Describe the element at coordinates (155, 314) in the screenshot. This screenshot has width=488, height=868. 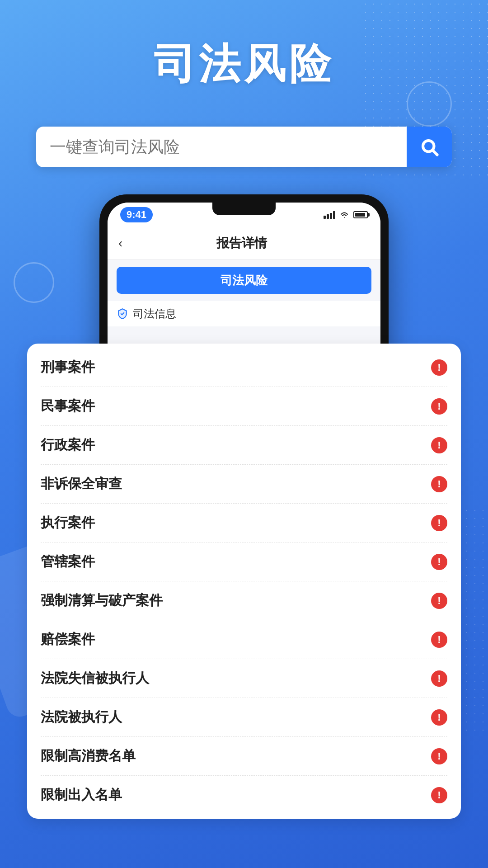
I see `judicial-header-text: 司法信息` at that location.